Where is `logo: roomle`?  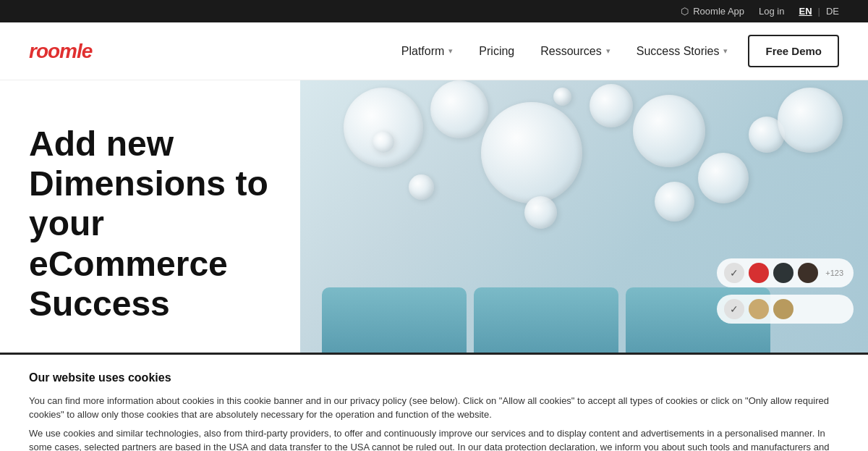 logo: roomle is located at coordinates (61, 51).